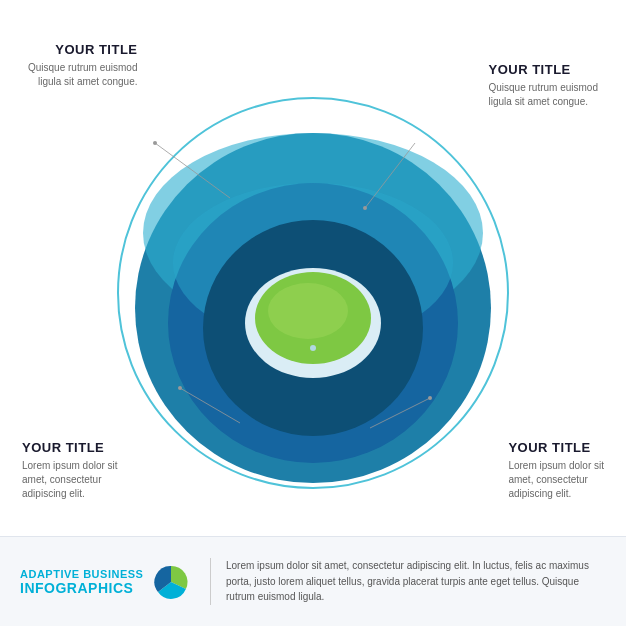  Describe the element at coordinates (556, 480) in the screenshot. I see `label-bottom-right-desc: Lorem ipsum dolor sitamet, consecteturad…` at that location.